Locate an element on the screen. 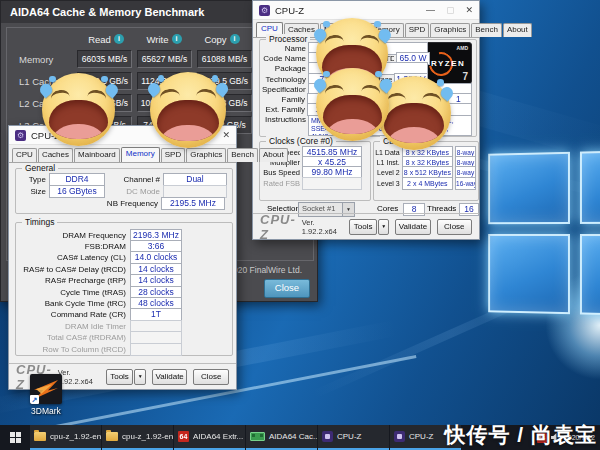 The height and width of the screenshot is (450, 600). timing-row: CAS# Latency (CL) 14.0 clocks is located at coordinates (123, 258).